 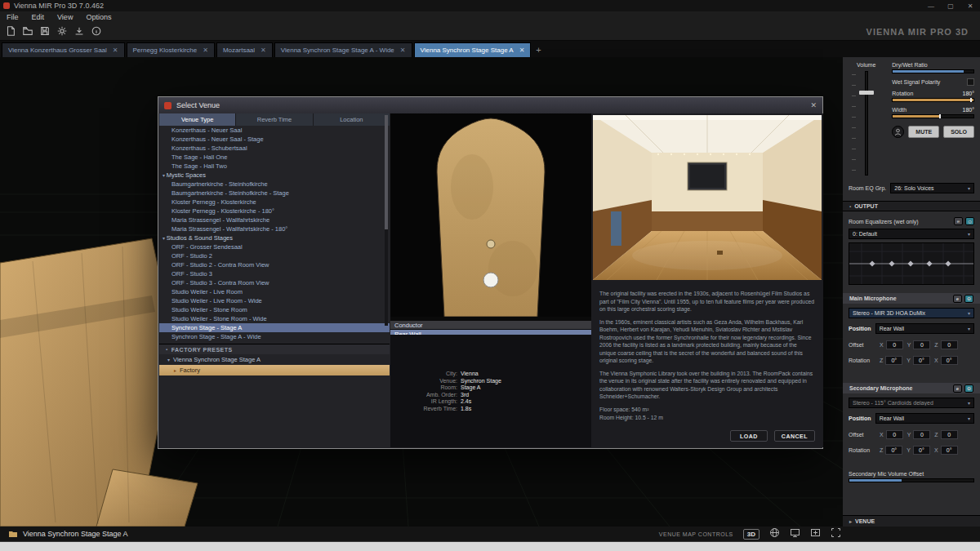 I want to click on secondary-offset-z-input: 0, so click(x=949, y=434).